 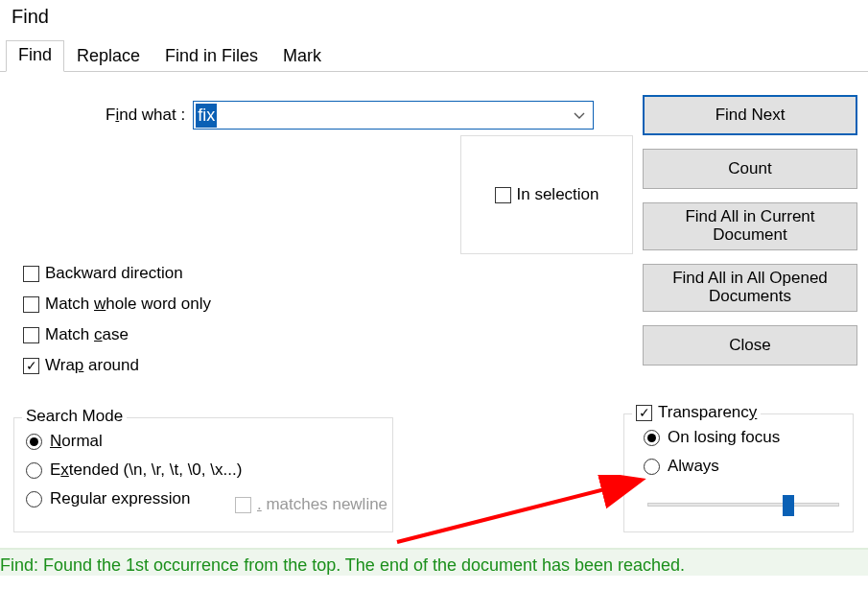 What do you see at coordinates (558, 195) in the screenshot?
I see `in-selection-label: In selection` at bounding box center [558, 195].